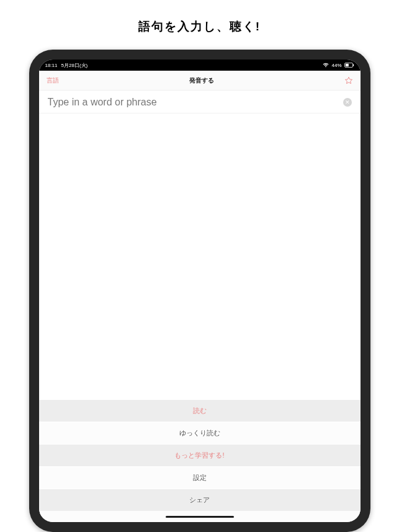 This screenshot has height=532, width=399. I want to click on read-button: 読む, so click(200, 410).